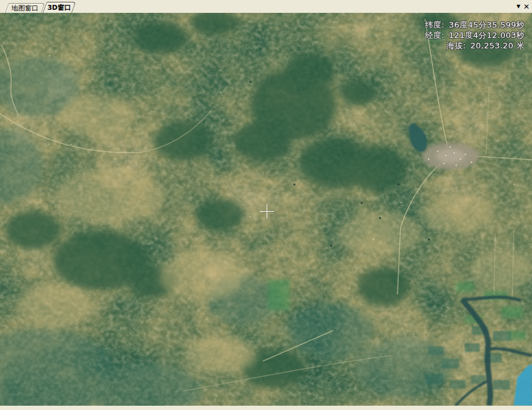 The image size is (532, 410). Describe the element at coordinates (487, 35) in the screenshot. I see `longitude-value: 121度4分12.003秒` at that location.